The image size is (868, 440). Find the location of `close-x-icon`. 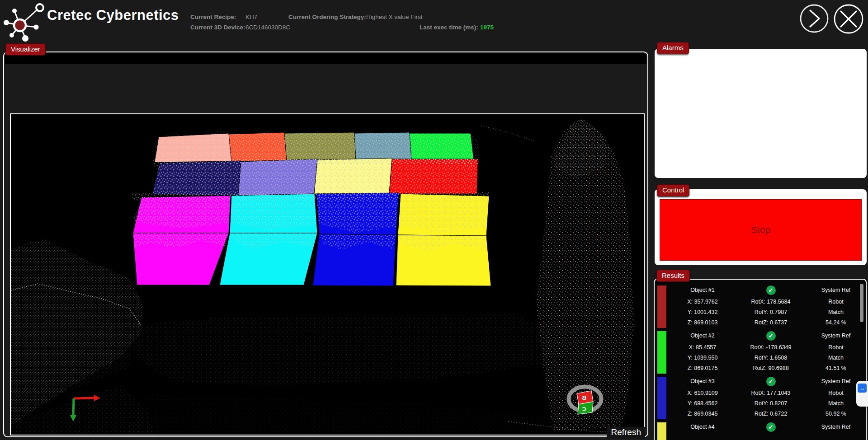

close-x-icon is located at coordinates (849, 19).